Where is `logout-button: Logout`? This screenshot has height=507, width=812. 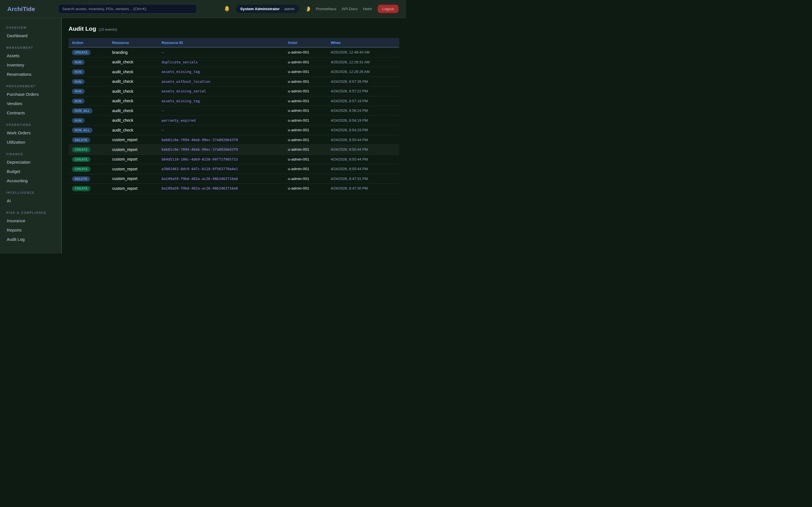 logout-button: Logout is located at coordinates (388, 9).